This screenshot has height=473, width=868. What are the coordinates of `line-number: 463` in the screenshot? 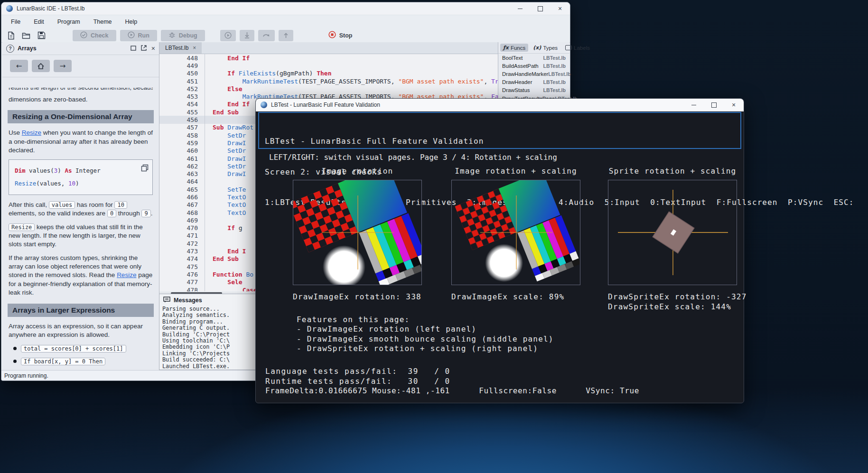 It's located at (182, 174).